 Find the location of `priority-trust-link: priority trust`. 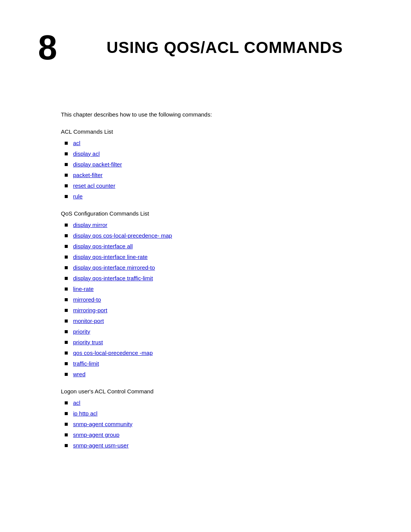

priority-trust-link: priority trust is located at coordinates (88, 342).